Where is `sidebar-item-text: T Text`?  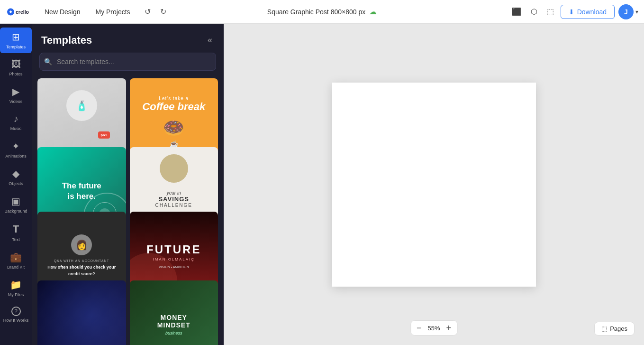 sidebar-item-text: T Text is located at coordinates (16, 233).